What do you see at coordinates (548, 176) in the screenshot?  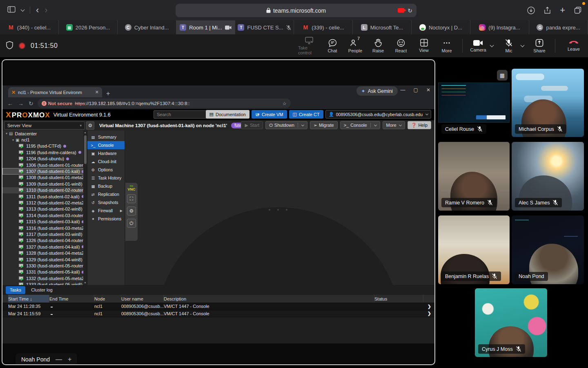 I see `participant-tile: Alec S James` at bounding box center [548, 176].